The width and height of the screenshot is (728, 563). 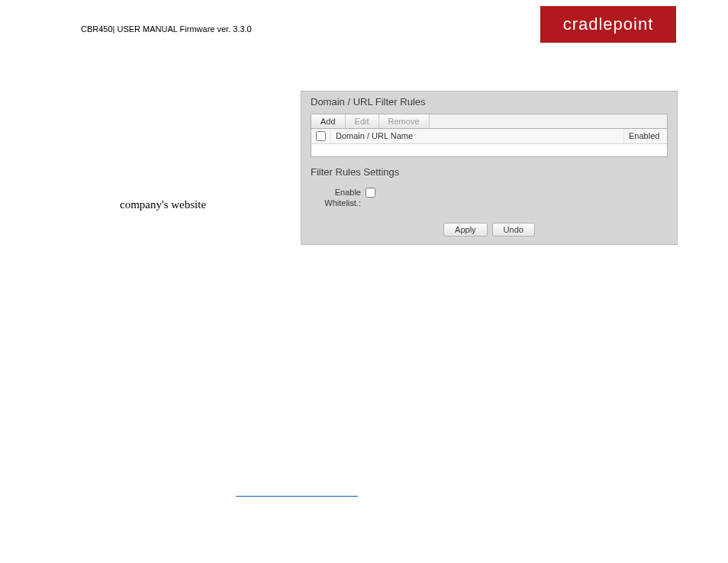 I want to click on enable-whitelist-row: Enable Whitelist.:, so click(x=489, y=198).